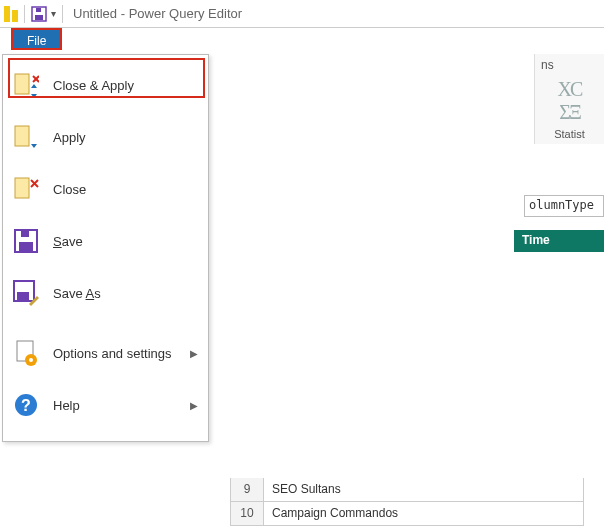  What do you see at coordinates (424, 514) in the screenshot?
I see `cell-value: Campaign Commandos` at bounding box center [424, 514].